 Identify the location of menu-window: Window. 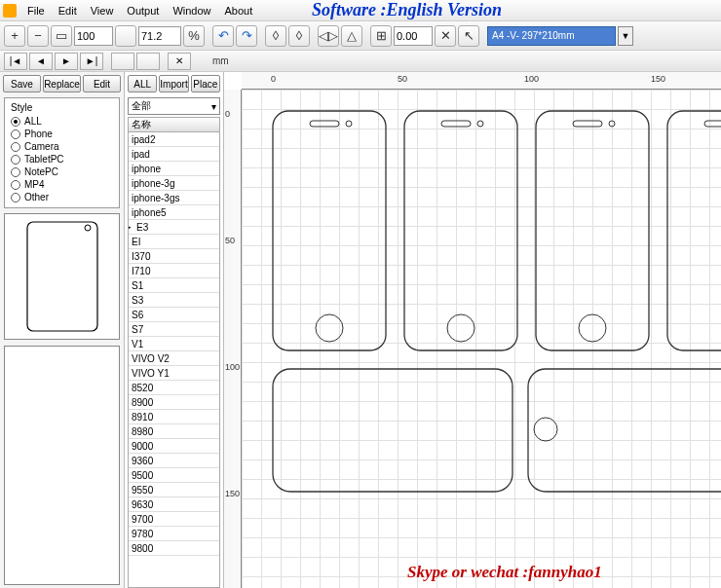
(191, 11).